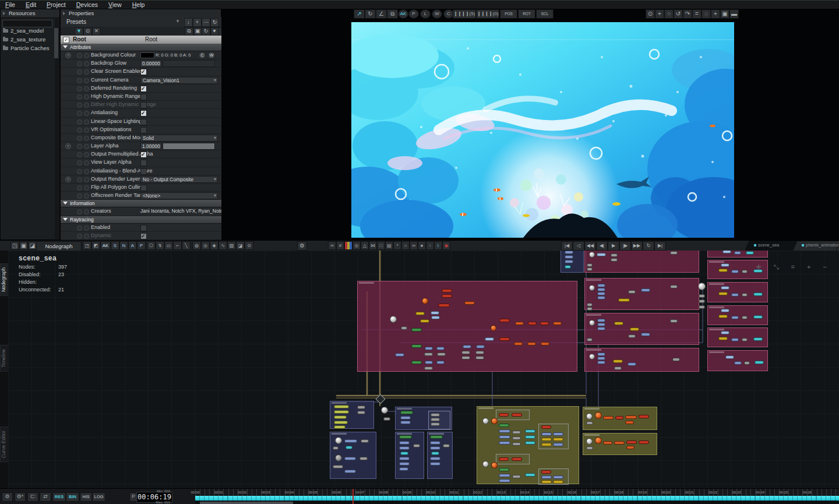 This screenshot has height=504, width=839. What do you see at coordinates (139, 5) in the screenshot?
I see `menu-help: Help` at bounding box center [139, 5].